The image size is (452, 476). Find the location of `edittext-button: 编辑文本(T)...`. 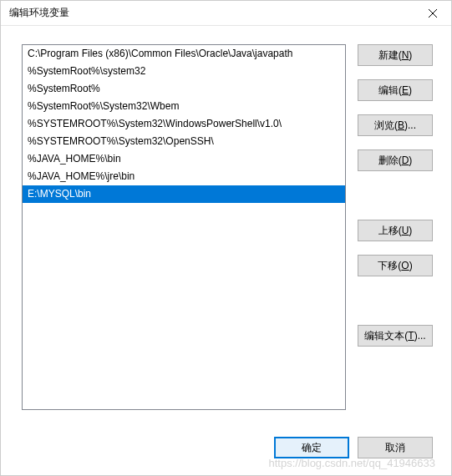

edittext-button: 编辑文本(T)... is located at coordinates (395, 336).